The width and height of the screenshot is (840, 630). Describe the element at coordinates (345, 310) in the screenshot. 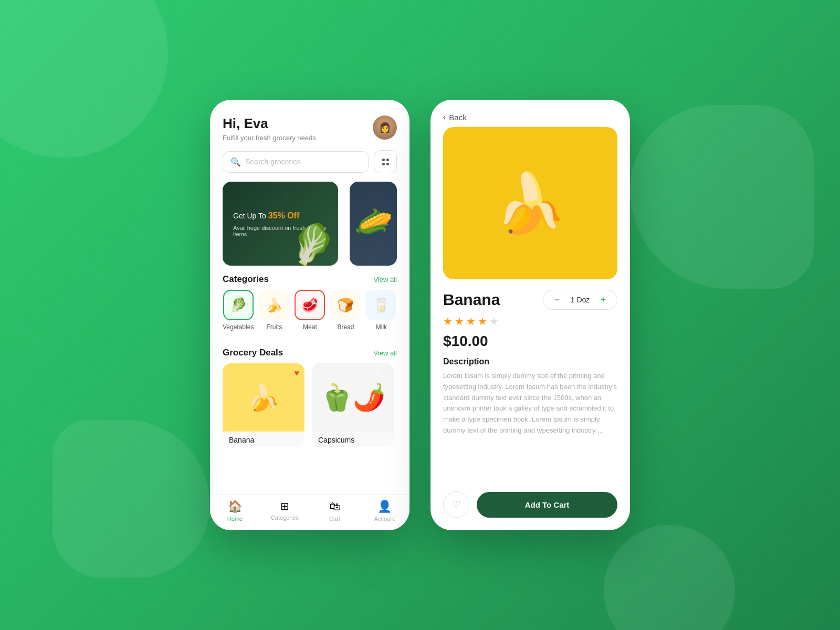

I see `category-bread: 🍞 Bread` at that location.